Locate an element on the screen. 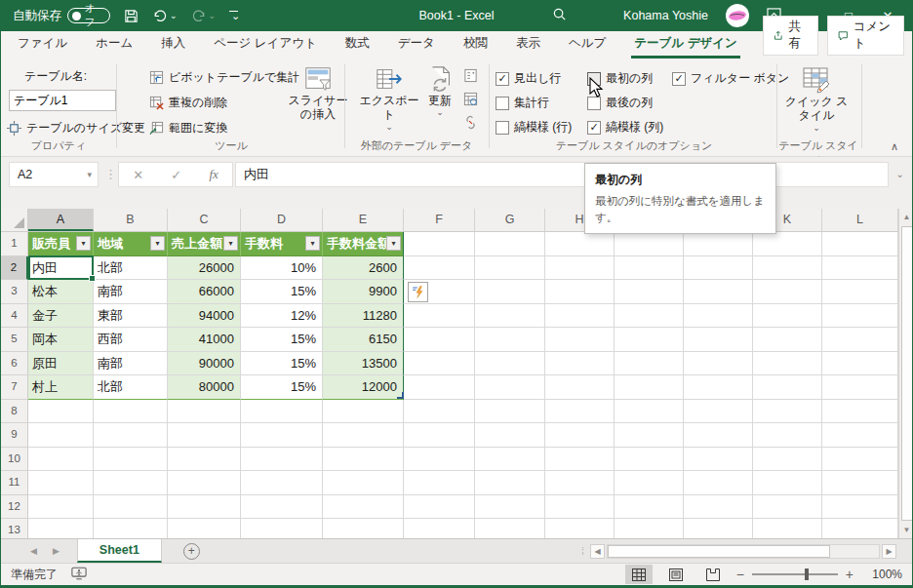  zoom-slider-thumb is located at coordinates (807, 574).